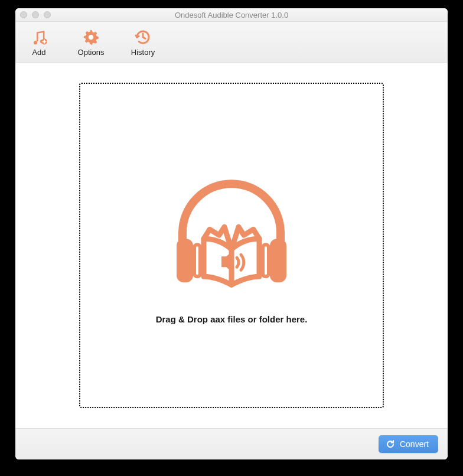  Describe the element at coordinates (24, 15) in the screenshot. I see `traffic-close` at that location.